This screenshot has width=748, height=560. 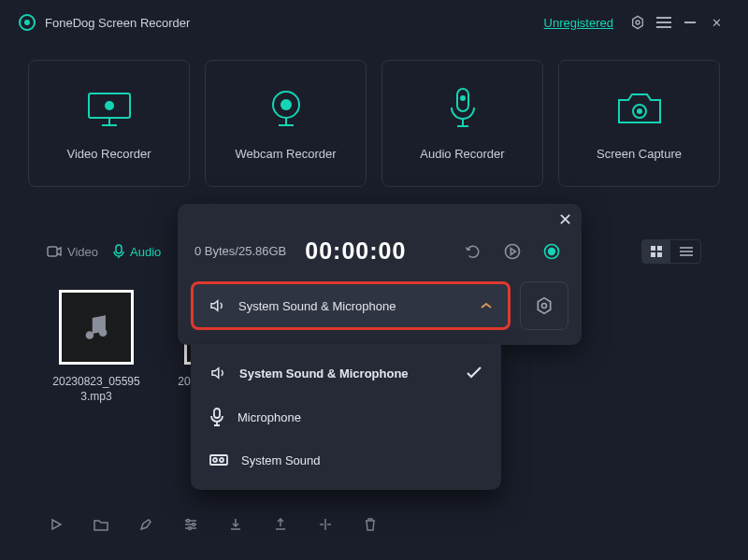 What do you see at coordinates (544, 306) in the screenshot?
I see `audio-settings-button` at bounding box center [544, 306].